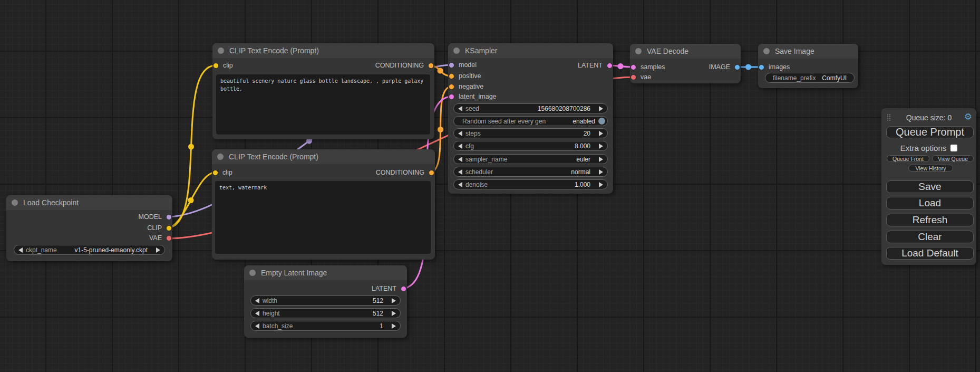  Describe the element at coordinates (326, 273) in the screenshot. I see `node-title-bar: Empty Latent Image` at that location.